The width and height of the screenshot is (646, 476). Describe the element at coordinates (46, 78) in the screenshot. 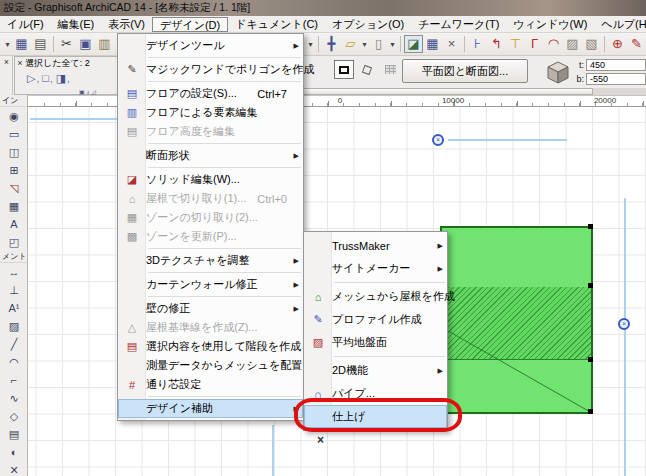

I see `marquee-tool-icon: □` at that location.